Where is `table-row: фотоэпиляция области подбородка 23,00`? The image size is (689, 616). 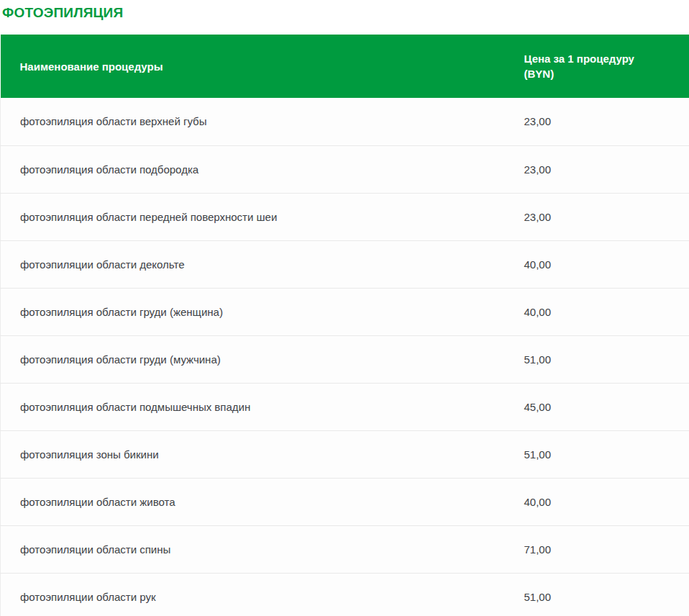
table-row: фотоэпиляция области подбородка 23,00 is located at coordinates (345, 169).